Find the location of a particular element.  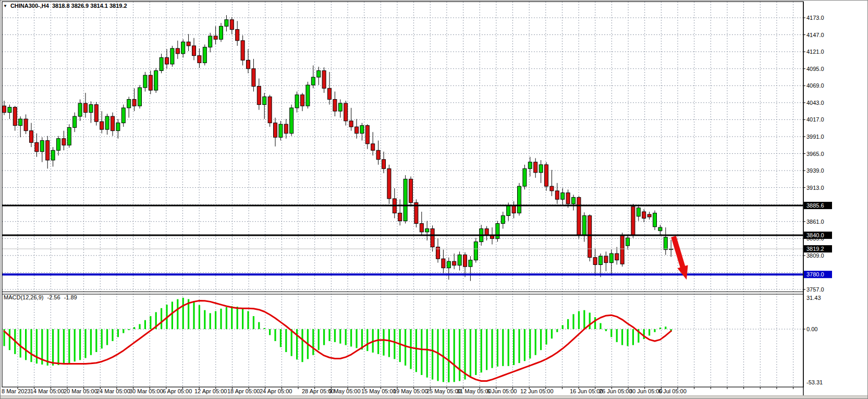

time-tick-label: 30 Mar 05:00 is located at coordinates (146, 391).